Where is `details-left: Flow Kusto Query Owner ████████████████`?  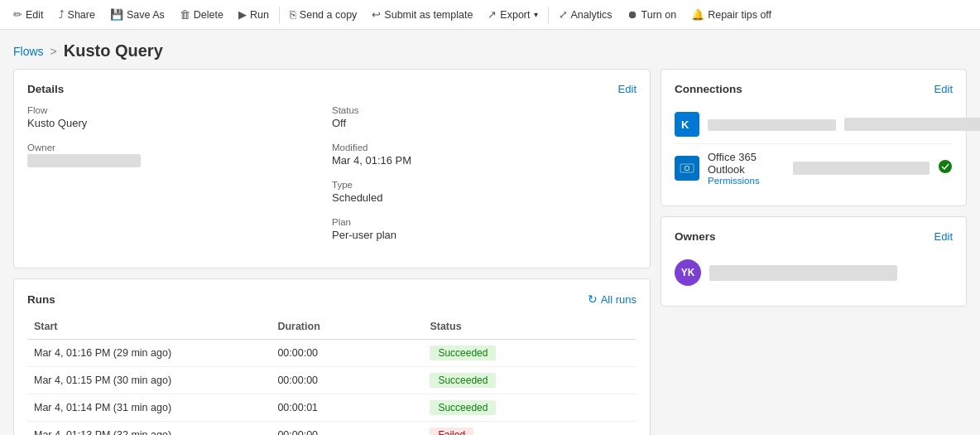 details-left: Flow Kusto Query Owner ████████████████ is located at coordinates (180, 180).